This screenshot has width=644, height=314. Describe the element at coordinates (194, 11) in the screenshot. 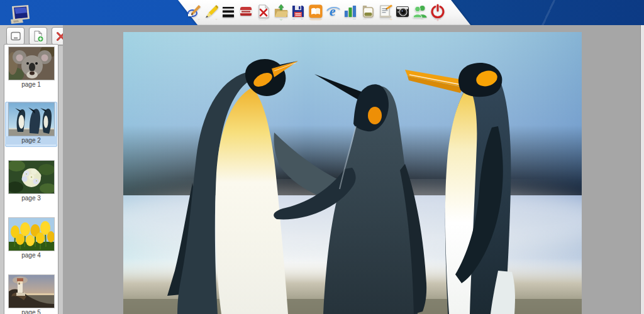

I see `pen-icon` at that location.